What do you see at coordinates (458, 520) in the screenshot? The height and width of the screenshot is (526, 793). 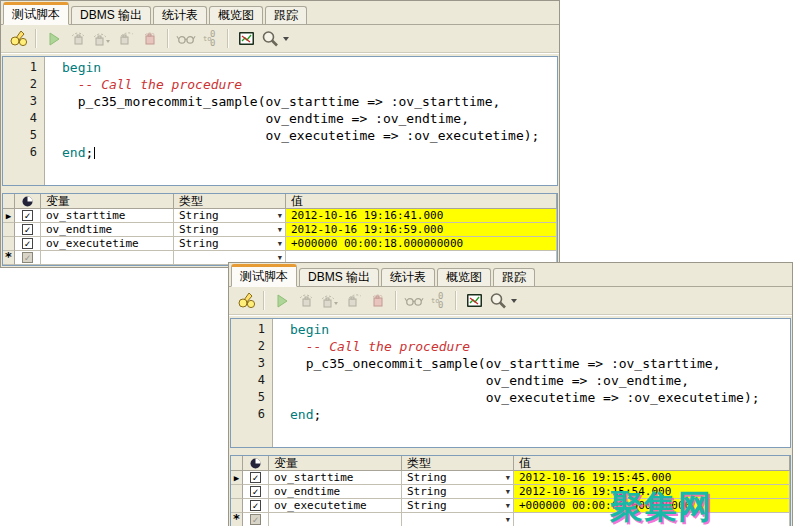 I see `variable-type-cell: ▼` at bounding box center [458, 520].